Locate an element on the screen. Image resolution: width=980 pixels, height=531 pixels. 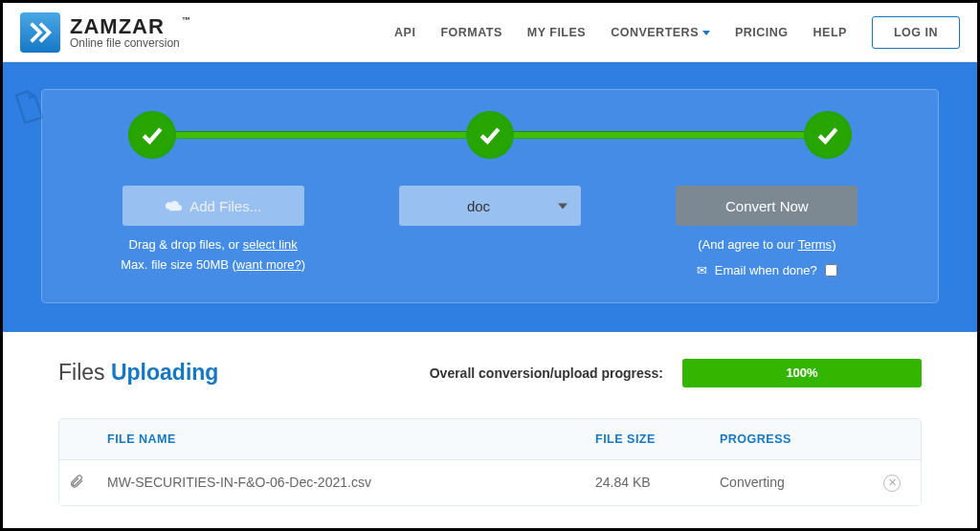
files-status: Uploading is located at coordinates (165, 372).